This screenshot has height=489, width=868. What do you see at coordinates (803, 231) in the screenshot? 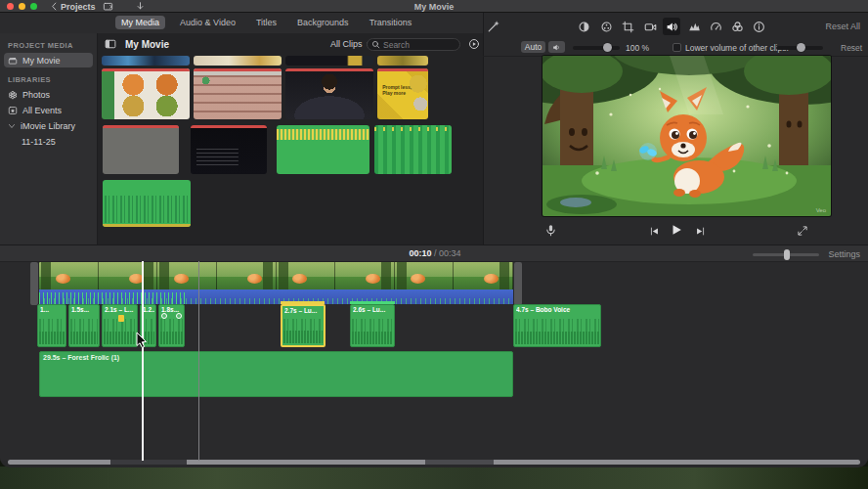
I see `fullscreen-icon` at bounding box center [803, 231].